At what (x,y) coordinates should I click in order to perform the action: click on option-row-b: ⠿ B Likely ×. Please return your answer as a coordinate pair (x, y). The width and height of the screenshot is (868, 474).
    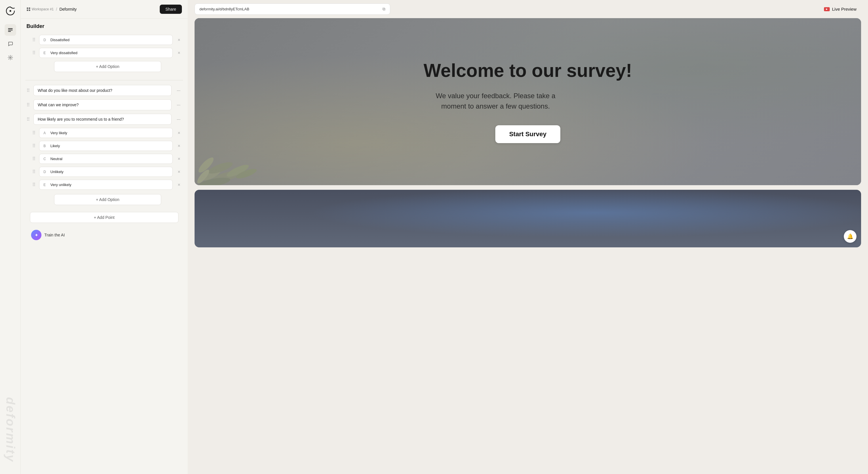
    Looking at the image, I should click on (107, 146).